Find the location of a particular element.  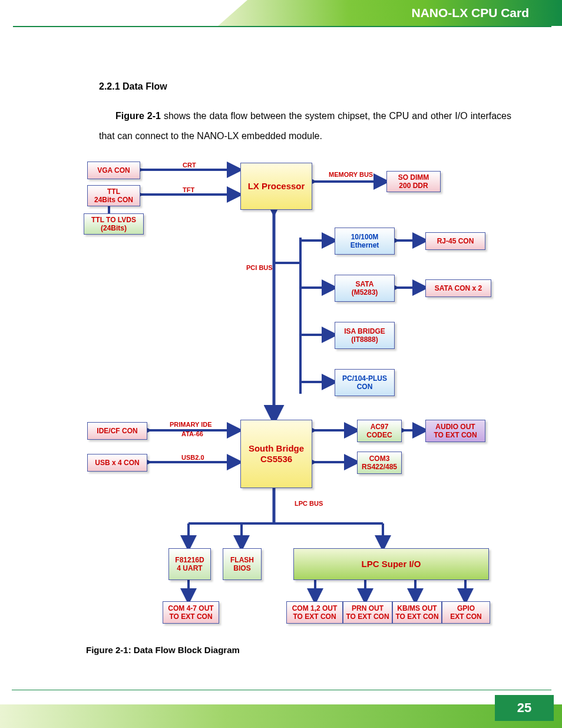

footer-gradient is located at coordinates (281, 716).